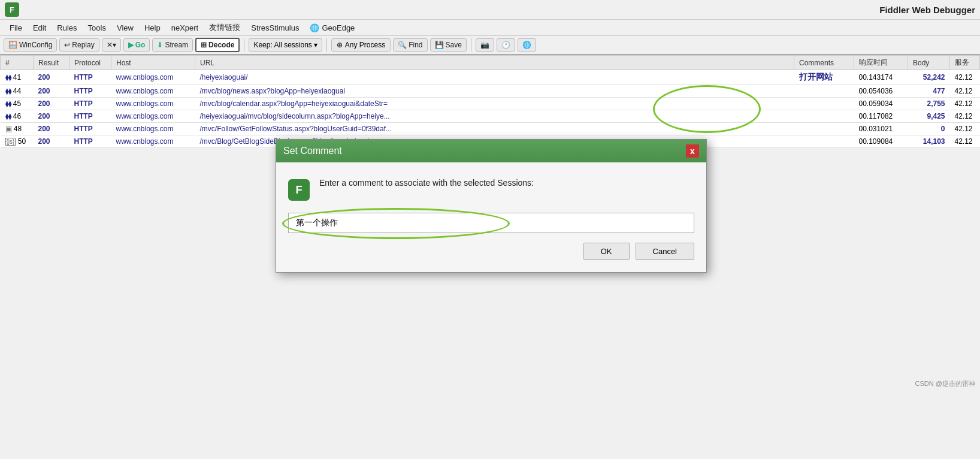  I want to click on cell-time: 00.031021, so click(881, 129).